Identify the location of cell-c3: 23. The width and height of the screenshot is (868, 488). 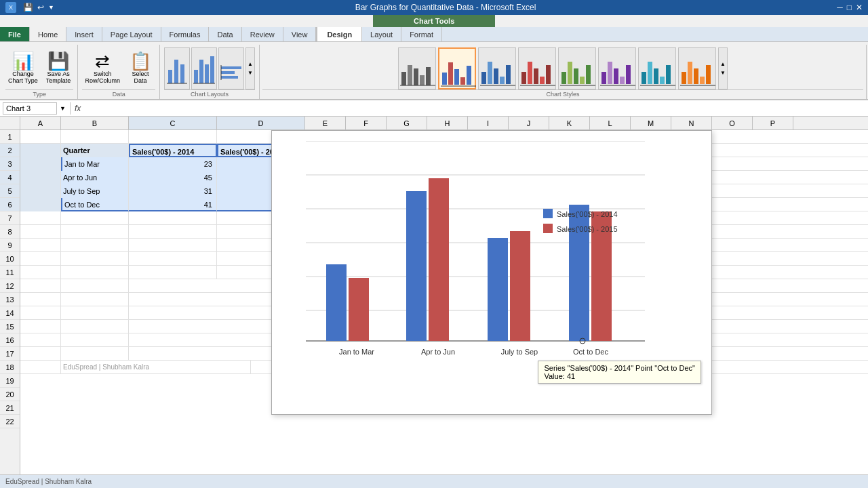
(173, 164).